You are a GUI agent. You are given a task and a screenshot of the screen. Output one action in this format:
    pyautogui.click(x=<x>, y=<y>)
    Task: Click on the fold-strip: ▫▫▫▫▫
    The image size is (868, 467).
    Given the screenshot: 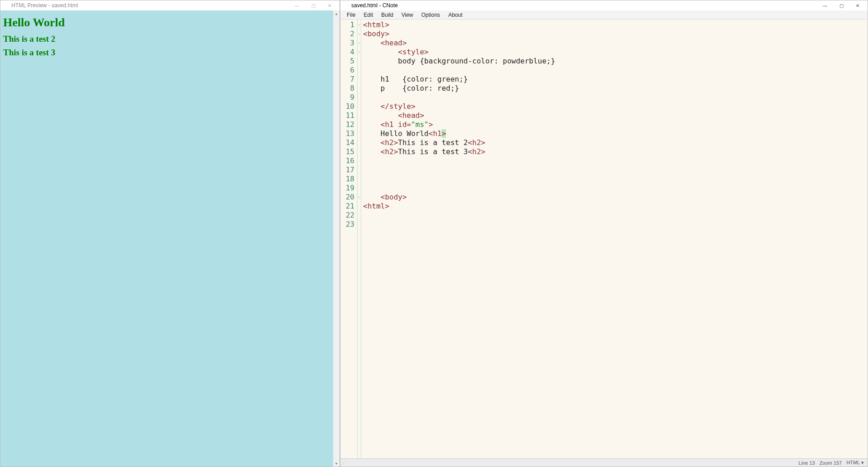 What is the action you would take?
    pyautogui.click(x=359, y=239)
    